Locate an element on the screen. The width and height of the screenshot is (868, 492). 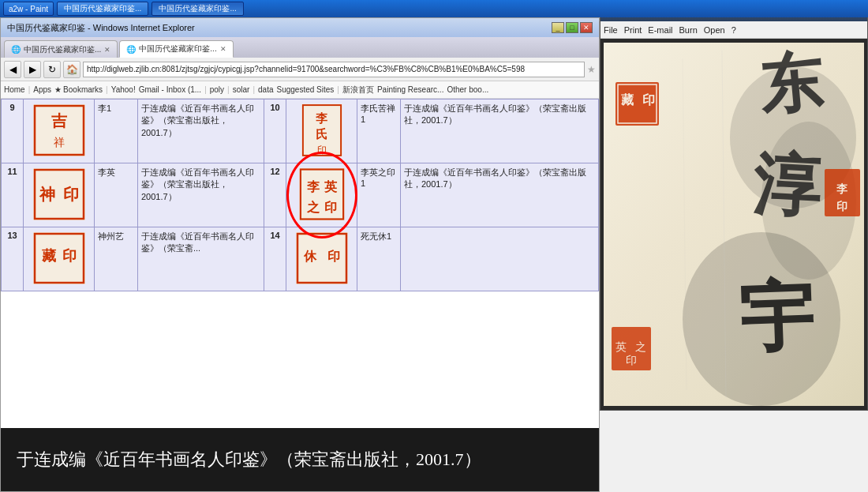
svg-text: 宇 is located at coordinates (776, 317).